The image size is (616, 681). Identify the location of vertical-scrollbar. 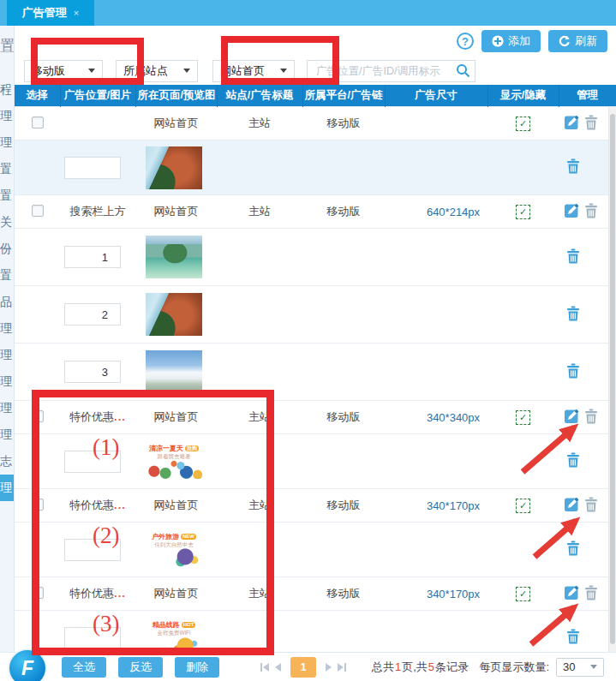
(612, 380).